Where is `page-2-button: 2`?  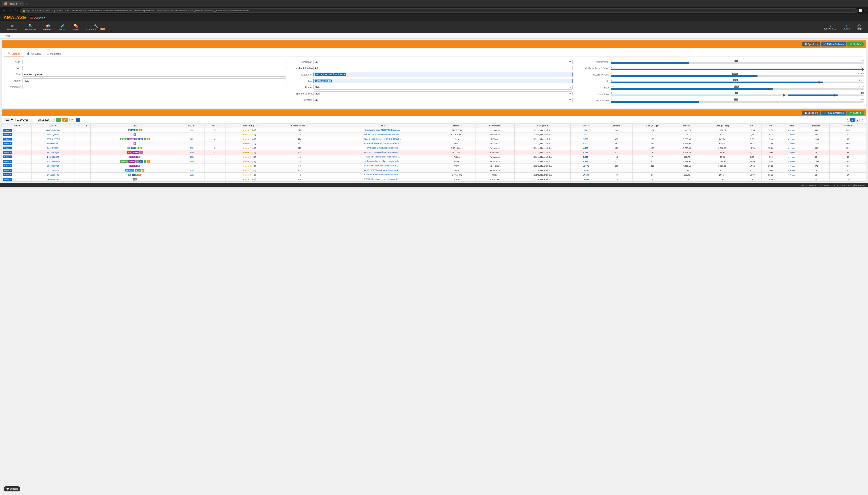
page-2-button: 2 is located at coordinates (857, 120).